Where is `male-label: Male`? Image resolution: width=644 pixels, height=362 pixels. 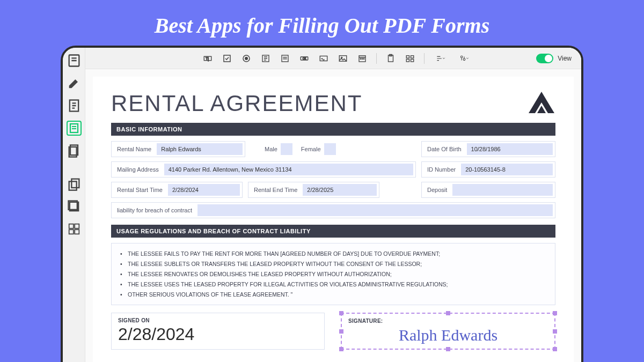
male-label: Male is located at coordinates (271, 149).